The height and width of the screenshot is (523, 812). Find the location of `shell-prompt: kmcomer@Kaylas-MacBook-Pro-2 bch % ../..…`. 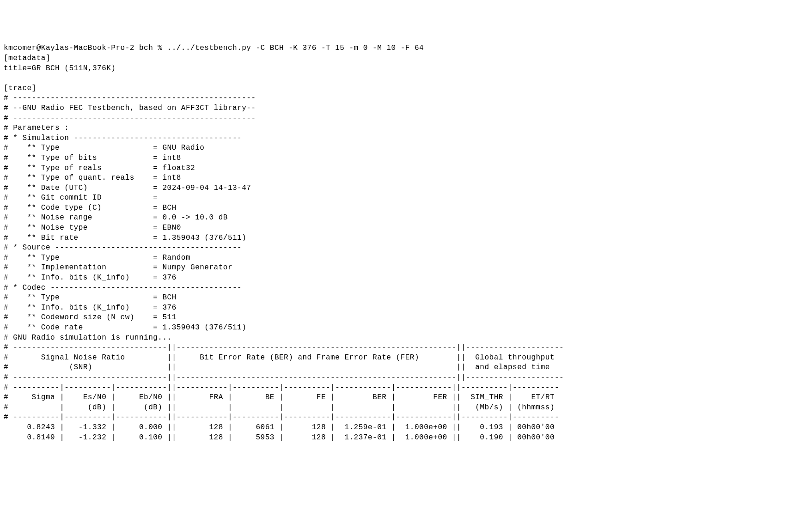

shell-prompt: kmcomer@Kaylas-MacBook-Pro-2 bch % ../..… is located at coordinates (214, 48).